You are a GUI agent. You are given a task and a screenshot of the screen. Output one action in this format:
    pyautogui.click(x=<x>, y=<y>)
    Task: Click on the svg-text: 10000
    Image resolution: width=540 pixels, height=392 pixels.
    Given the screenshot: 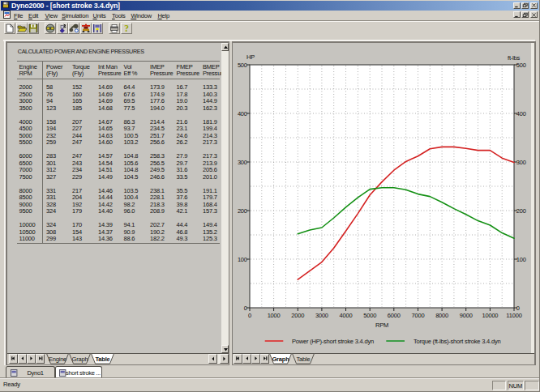 What is the action you would take?
    pyautogui.click(x=490, y=316)
    